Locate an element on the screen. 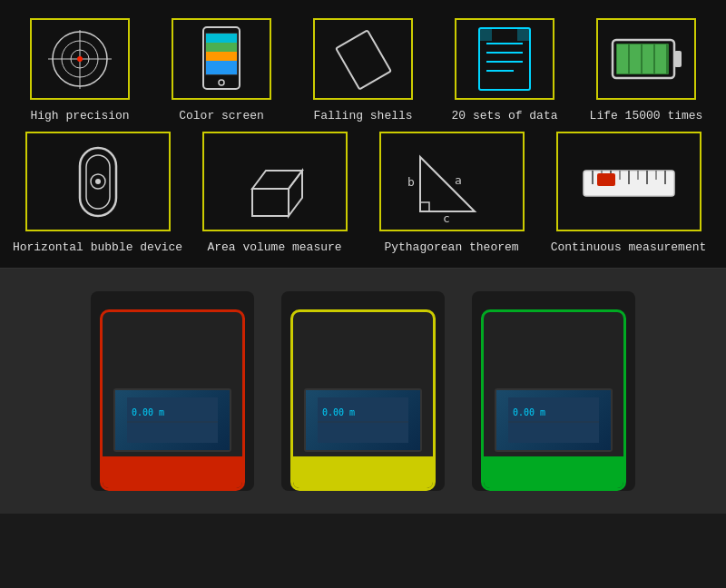 The image size is (726, 588). feature-high-precision: High precision is located at coordinates (80, 71).